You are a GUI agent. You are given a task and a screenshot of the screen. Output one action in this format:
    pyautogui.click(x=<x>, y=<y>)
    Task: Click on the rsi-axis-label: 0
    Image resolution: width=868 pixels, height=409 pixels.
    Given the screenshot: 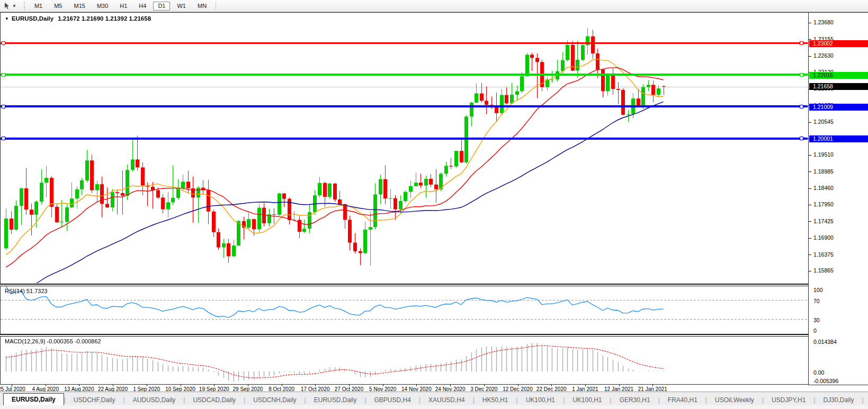 What is the action you would take?
    pyautogui.click(x=815, y=331)
    